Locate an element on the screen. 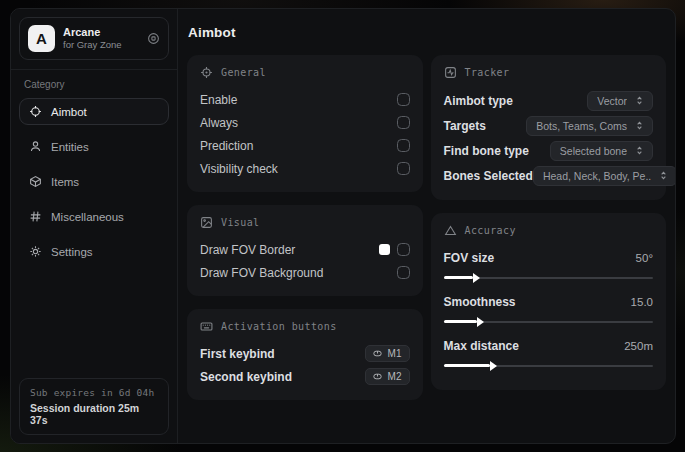  triangle-icon is located at coordinates (450, 230).